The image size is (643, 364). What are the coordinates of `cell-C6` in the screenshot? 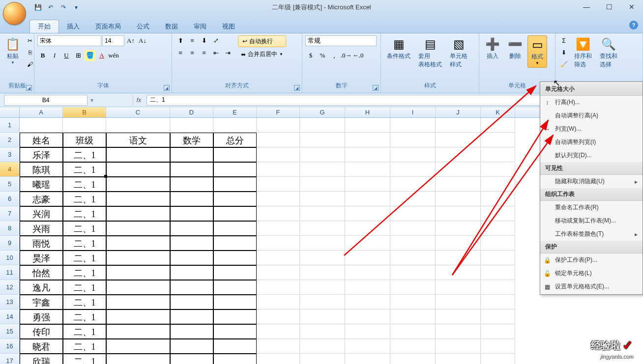 It's located at (138, 199).